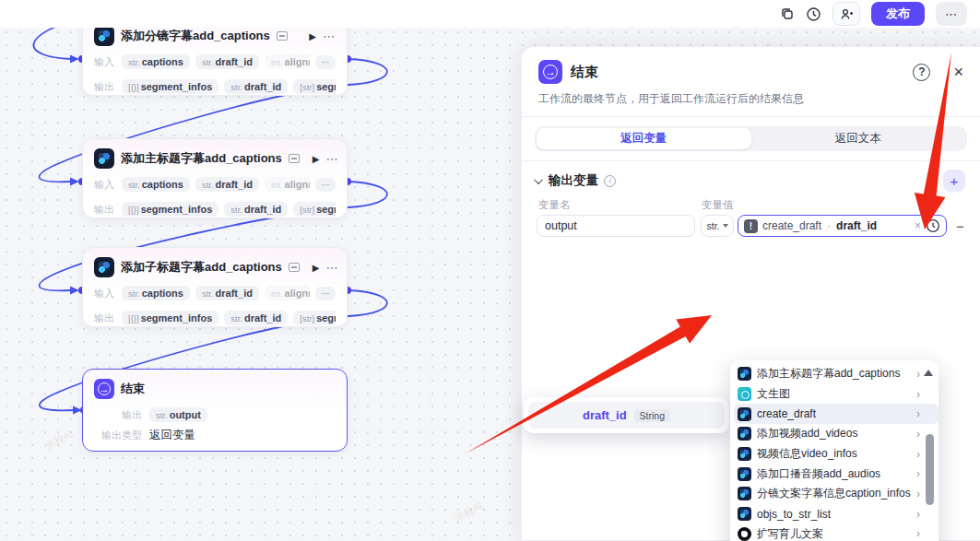 The height and width of the screenshot is (541, 980). What do you see at coordinates (215, 410) in the screenshot?
I see `workflow-node-end: 结束 输出 str. output 输出类型 返回变量` at bounding box center [215, 410].